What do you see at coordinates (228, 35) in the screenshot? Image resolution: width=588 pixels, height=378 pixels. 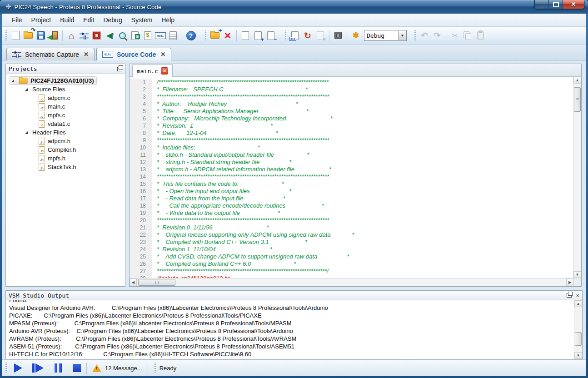 I see `close-project-icon: ✕` at bounding box center [228, 35].